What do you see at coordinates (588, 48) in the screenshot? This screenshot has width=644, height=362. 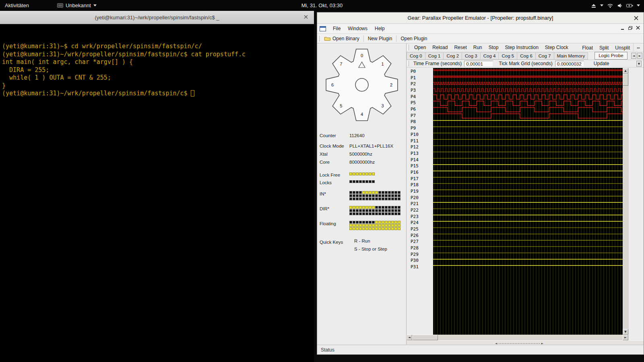 I see `button-float: Float` at bounding box center [588, 48].